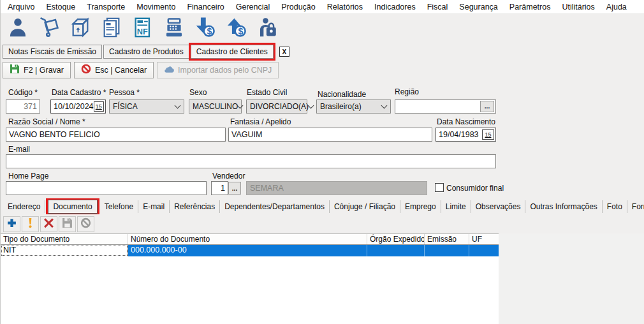 This screenshot has height=324, width=644. Describe the element at coordinates (85, 225) in the screenshot. I see `block-disabled-icon` at that location.